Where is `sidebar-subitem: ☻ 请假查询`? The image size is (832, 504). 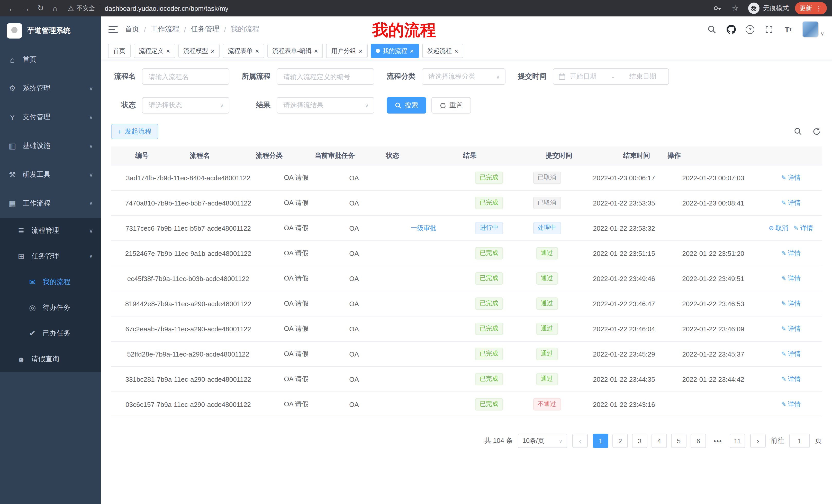
sidebar-subitem: ☻ 请假查询 is located at coordinates (50, 359).